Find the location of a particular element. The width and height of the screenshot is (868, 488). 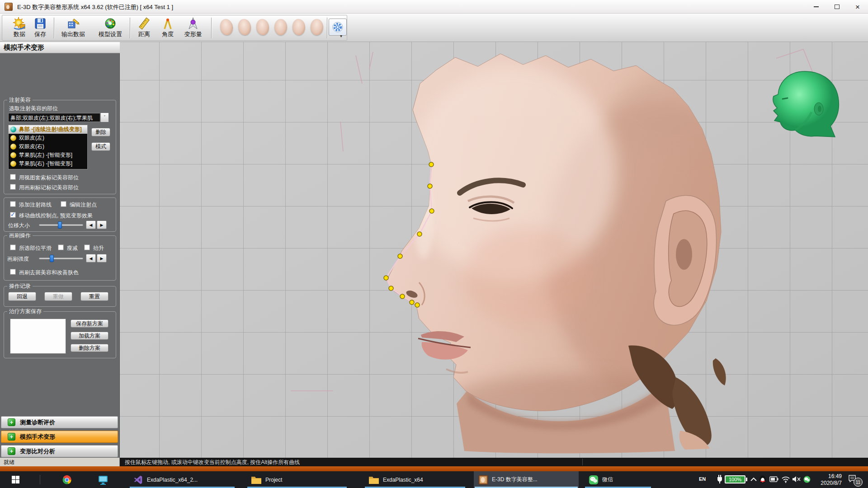

list-item: 双眼皮(左) is located at coordinates (48, 138).